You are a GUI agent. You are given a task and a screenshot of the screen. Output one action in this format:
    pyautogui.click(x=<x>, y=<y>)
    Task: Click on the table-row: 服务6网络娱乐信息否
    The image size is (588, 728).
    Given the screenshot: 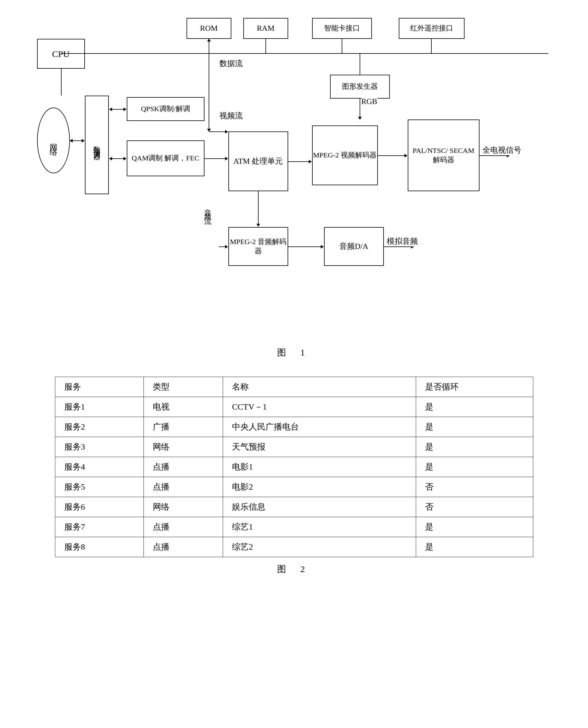 What is the action you would take?
    pyautogui.click(x=294, y=507)
    